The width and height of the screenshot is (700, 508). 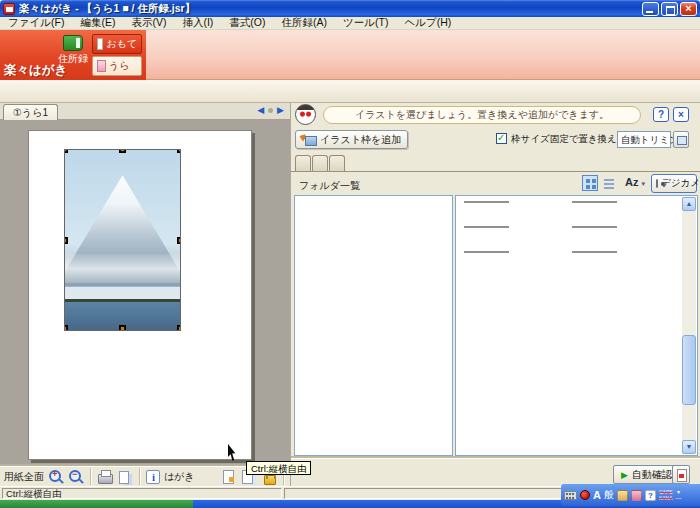 What do you see at coordinates (650, 496) in the screenshot?
I see `ime-help-icon: ?` at bounding box center [650, 496].